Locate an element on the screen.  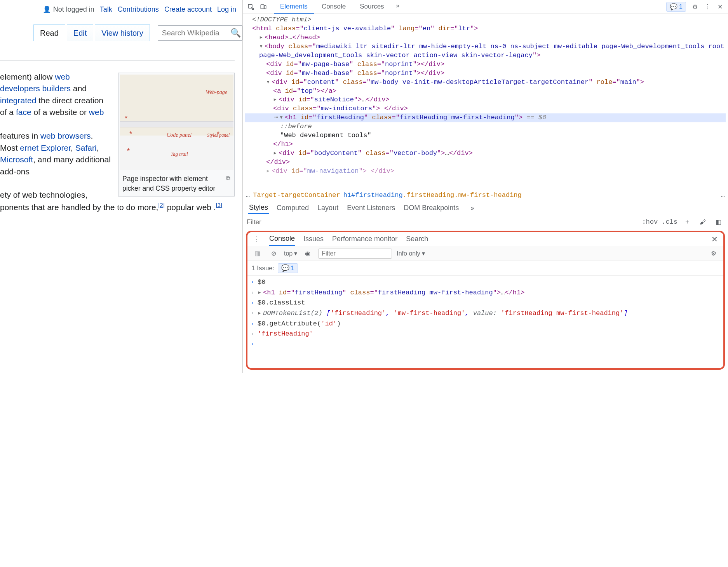
create-account-link: Create account is located at coordinates (188, 9).